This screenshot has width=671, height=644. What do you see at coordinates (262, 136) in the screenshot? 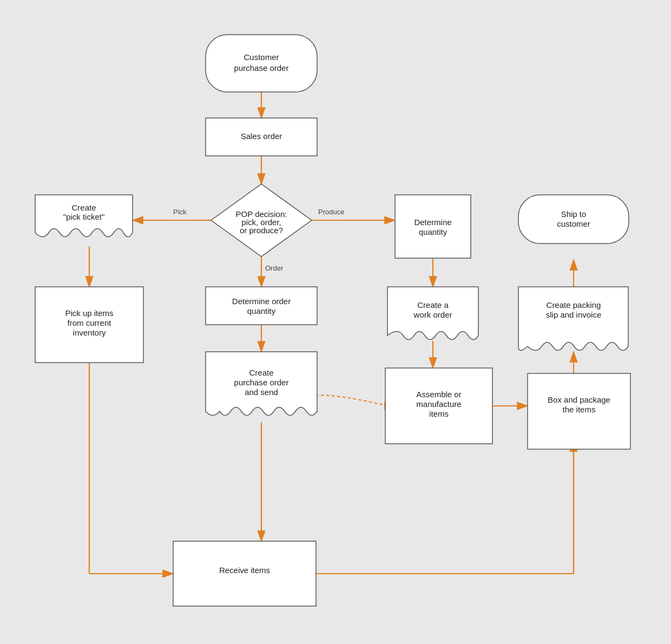
I see `label-sales-order: Sales order` at bounding box center [262, 136].